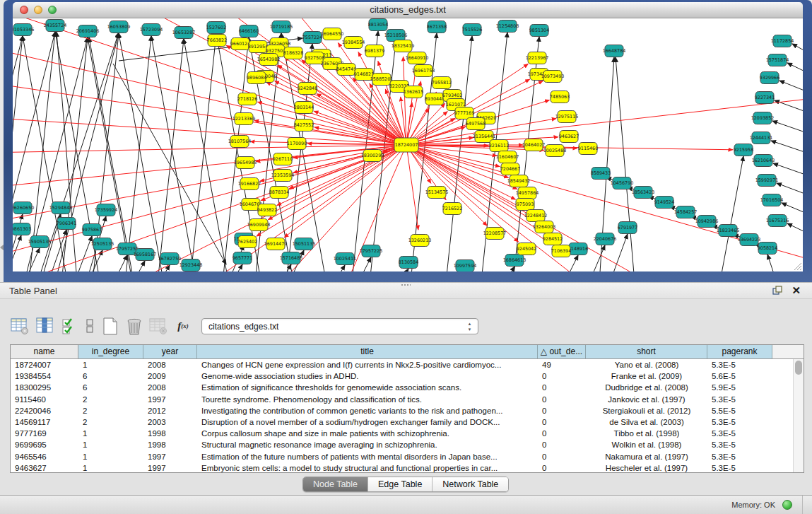  Describe the element at coordinates (340, 327) in the screenshot. I see `table-chooser-dropdown: citations_edges.txt ▲▼` at that location.